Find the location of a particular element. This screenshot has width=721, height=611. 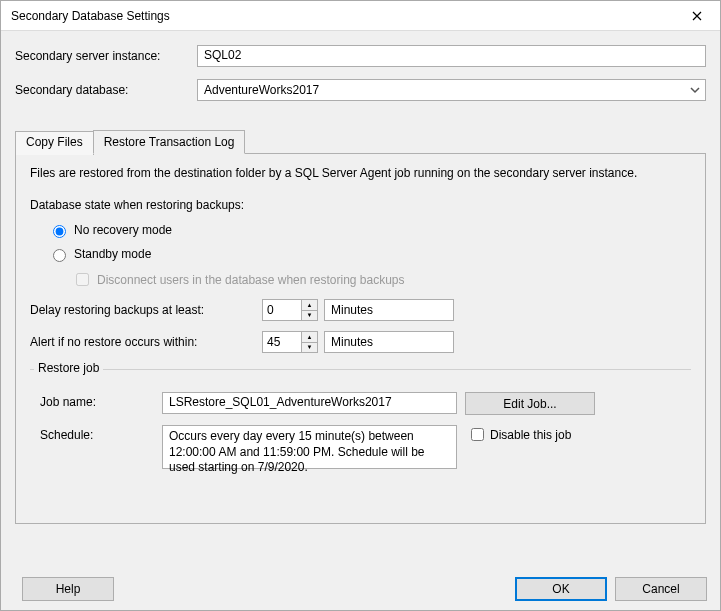

delay-row: Delay restoring backups at least: ▲ ▼ Mi… is located at coordinates (360, 310).